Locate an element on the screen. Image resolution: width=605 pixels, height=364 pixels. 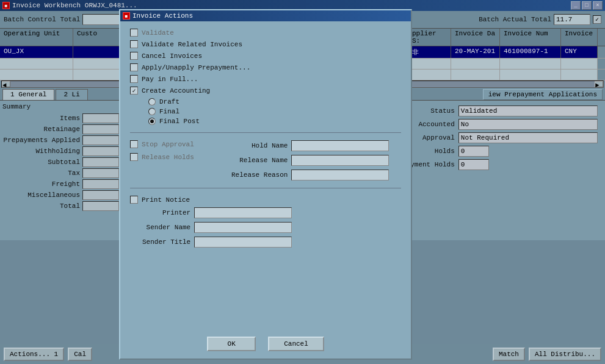
printer-input is located at coordinates (243, 213).